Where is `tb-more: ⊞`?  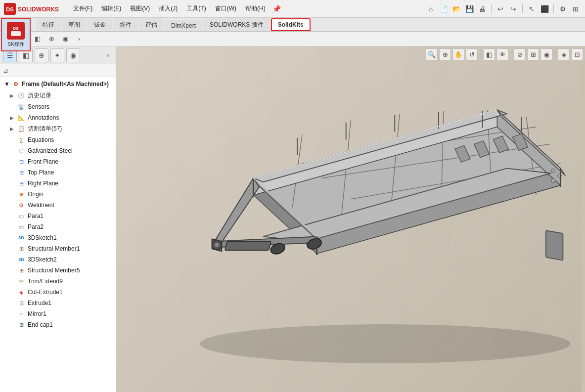 tb-more: ⊞ is located at coordinates (576, 9).